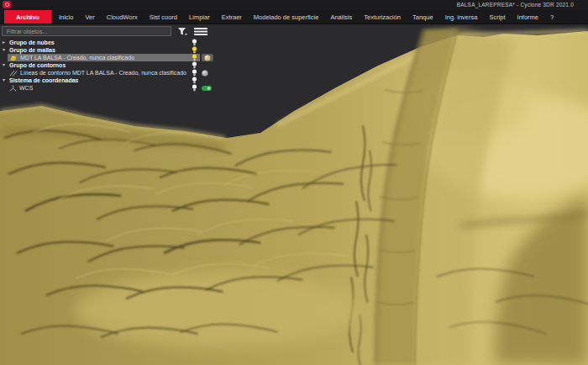  Describe the element at coordinates (208, 73) in the screenshot. I see `sphere-gray-control` at that location.